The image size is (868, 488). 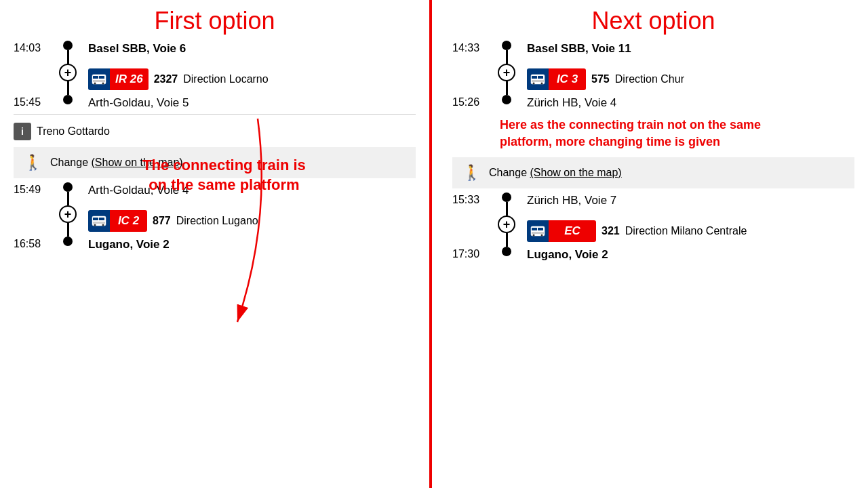 I want to click on circle-plus-r1: +, so click(x=507, y=73).